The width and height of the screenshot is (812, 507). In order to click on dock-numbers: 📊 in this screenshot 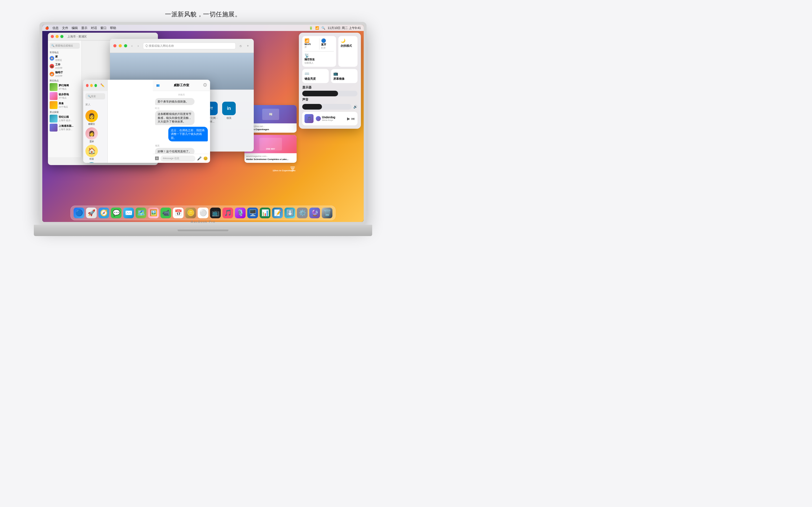, I will do `click(265, 213)`.